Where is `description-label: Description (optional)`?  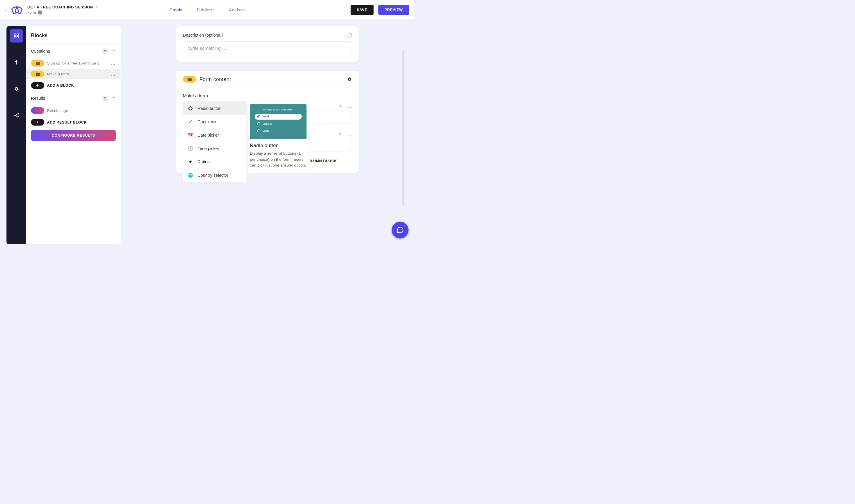 description-label: Description (optional) is located at coordinates (203, 35).